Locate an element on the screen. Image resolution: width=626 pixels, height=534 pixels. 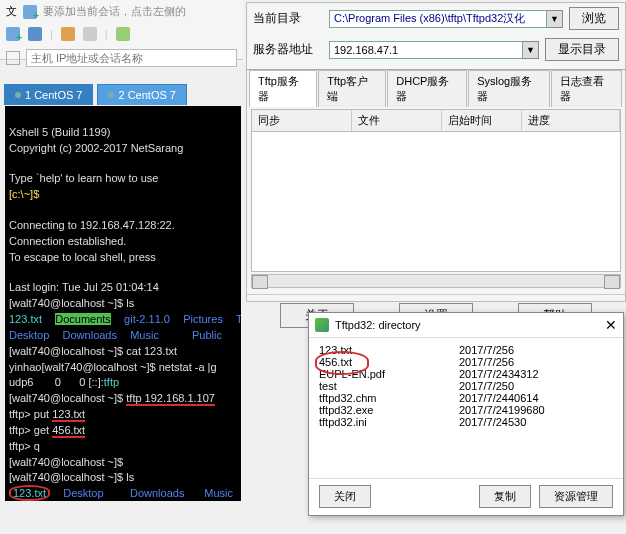
copy-button: 复制 is located at coordinates (505, 496).